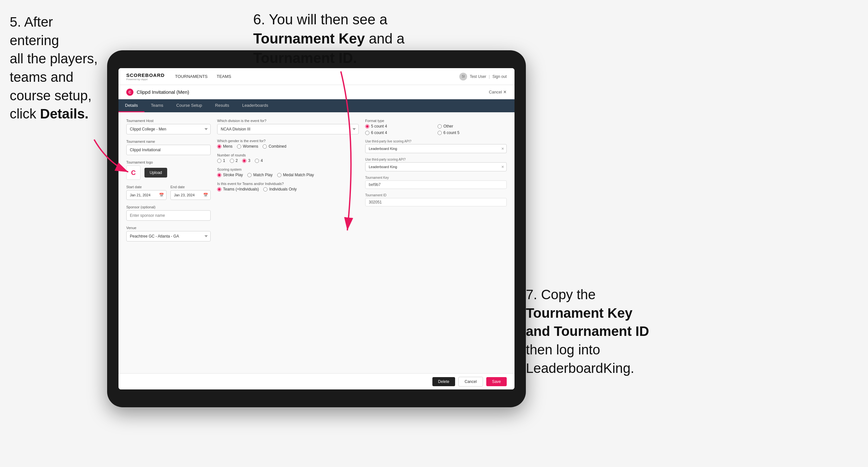 The width and height of the screenshot is (868, 467). What do you see at coordinates (244, 161) in the screenshot?
I see `rounds-3-radio` at bounding box center [244, 161].